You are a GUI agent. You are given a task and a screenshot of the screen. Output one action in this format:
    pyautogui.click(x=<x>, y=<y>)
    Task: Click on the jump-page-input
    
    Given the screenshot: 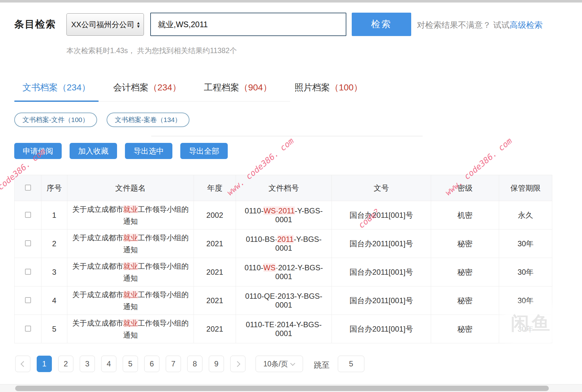 What is the action you would take?
    pyautogui.click(x=351, y=364)
    